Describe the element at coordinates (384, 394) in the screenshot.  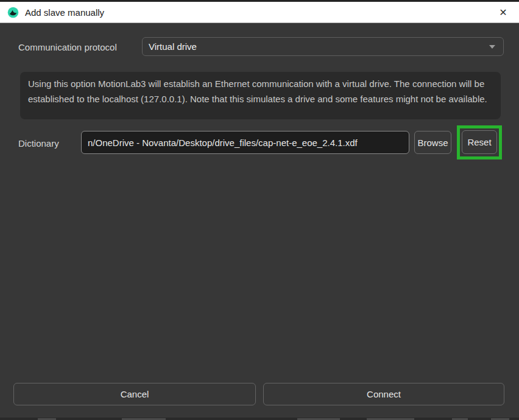
I see `connect-button: Connect` at that location.